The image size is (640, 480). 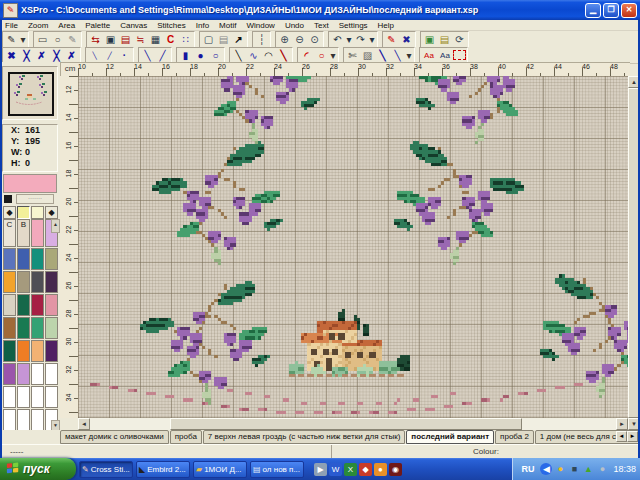 What do you see at coordinates (528, 469) in the screenshot?
I see `language-indicator: RU` at bounding box center [528, 469].